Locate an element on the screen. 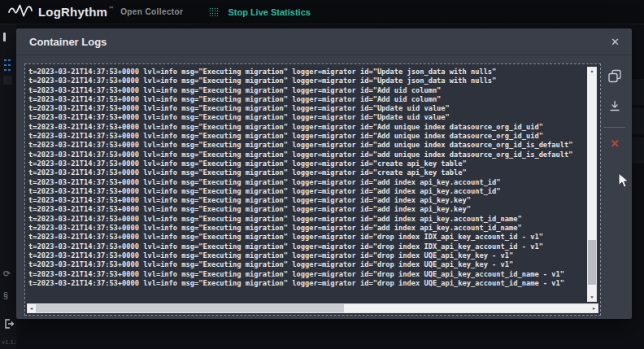 The width and height of the screenshot is (644, 349). scroll-down-icon: ▼ is located at coordinates (592, 298).